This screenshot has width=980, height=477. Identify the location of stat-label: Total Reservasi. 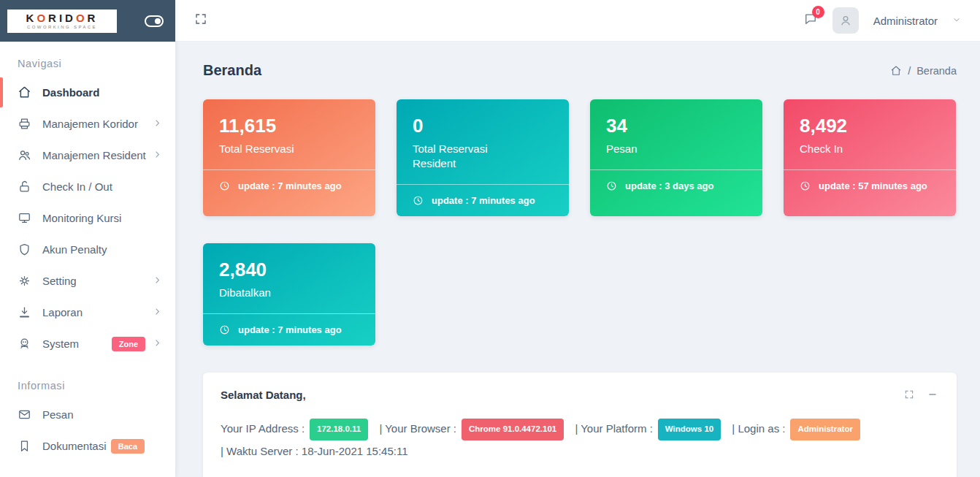
(272, 149).